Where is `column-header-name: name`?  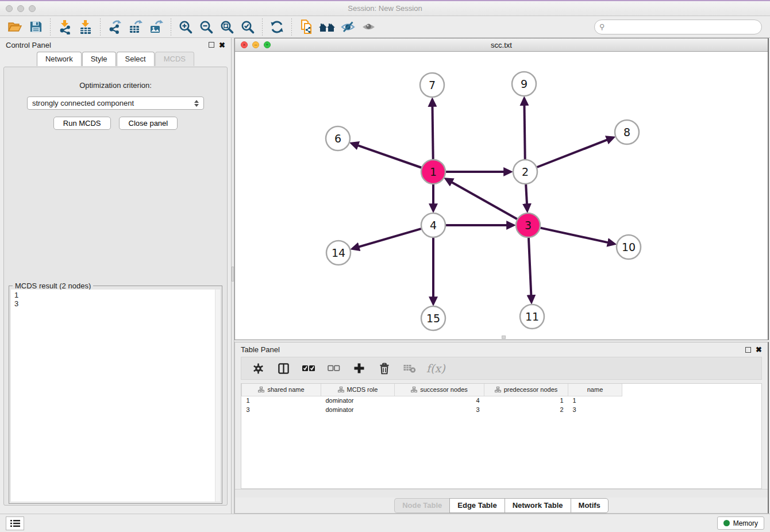 column-header-name: name is located at coordinates (595, 390).